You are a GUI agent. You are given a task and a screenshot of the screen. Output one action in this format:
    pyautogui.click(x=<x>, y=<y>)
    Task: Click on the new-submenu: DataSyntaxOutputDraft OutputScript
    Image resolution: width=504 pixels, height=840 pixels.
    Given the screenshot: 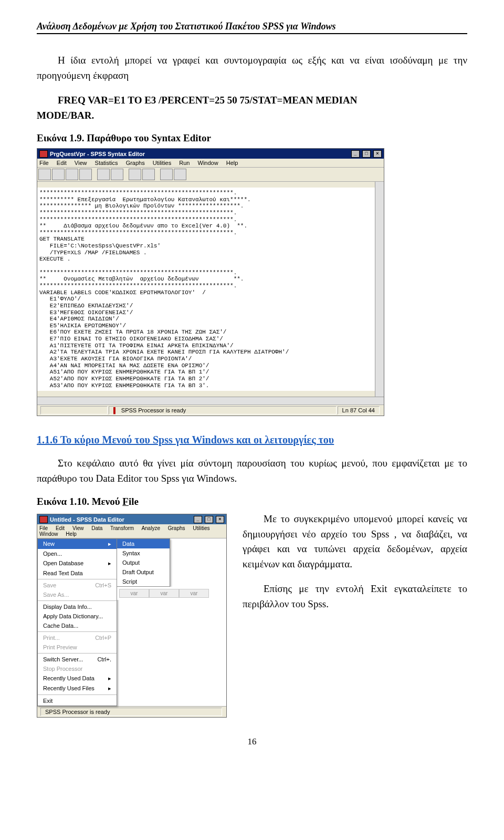 What is the action you would take?
    pyautogui.click(x=143, y=563)
    